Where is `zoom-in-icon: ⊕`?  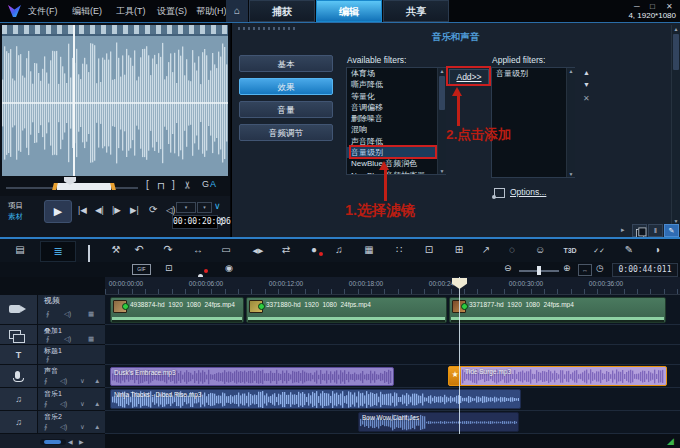 zoom-in-icon: ⊕ is located at coordinates (567, 268).